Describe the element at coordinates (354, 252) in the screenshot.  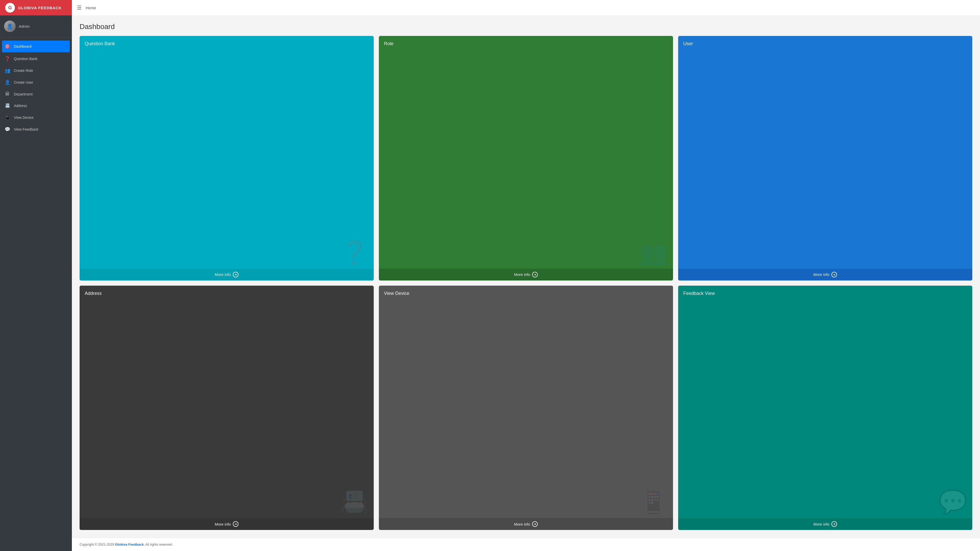
I see `card-bg-icon-question-bank: ❓` at that location.